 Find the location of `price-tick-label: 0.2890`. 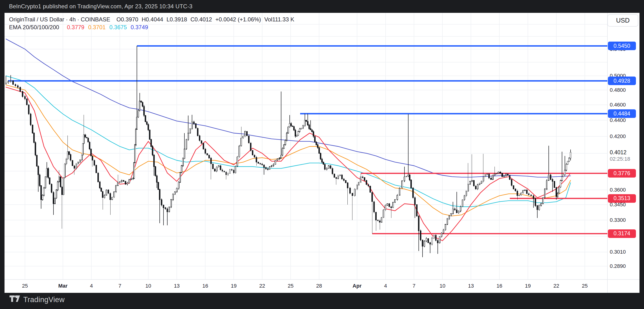

price-tick-label: 0.2890 is located at coordinates (618, 266).